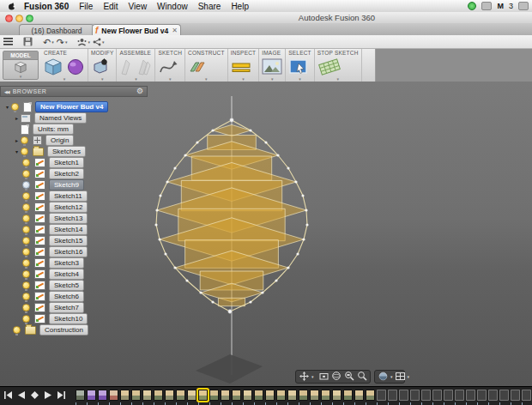 The width and height of the screenshot is (532, 405). Describe the element at coordinates (299, 67) in the screenshot. I see `select-icon` at that location.